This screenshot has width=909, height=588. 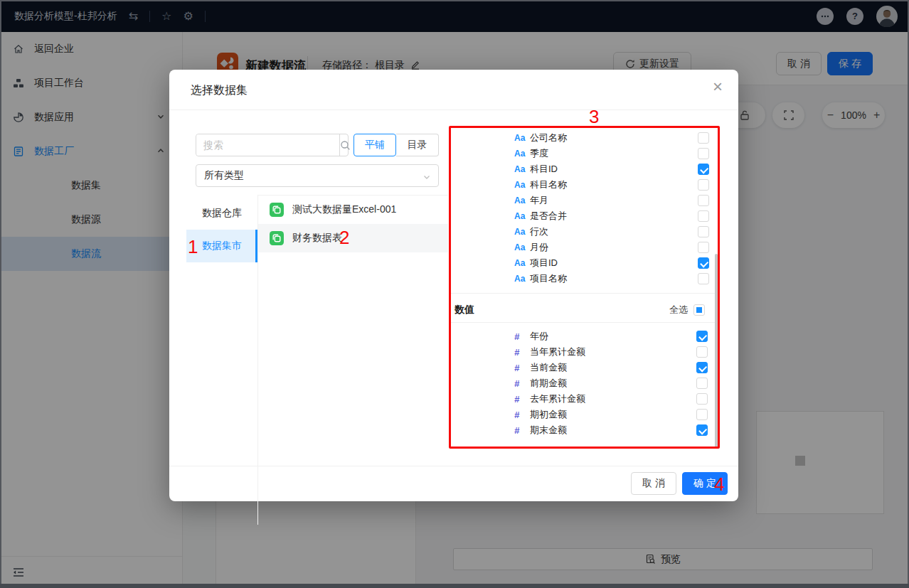 What do you see at coordinates (353, 210) in the screenshot?
I see `dataset-row-0: 测试大数据量Excel-001` at bounding box center [353, 210].